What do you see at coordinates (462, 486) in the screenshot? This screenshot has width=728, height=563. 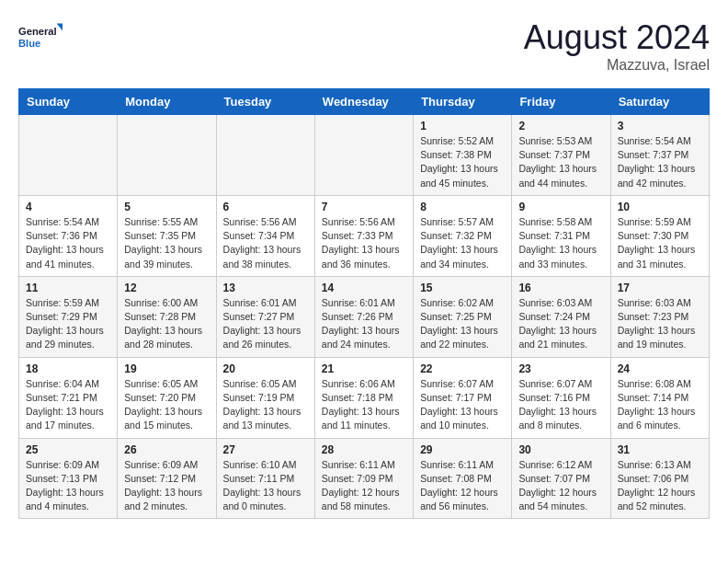 I see `day-detail: Sunrise: 6:11 AM Sunset: 7:08 PM Dayligh…` at bounding box center [462, 486].